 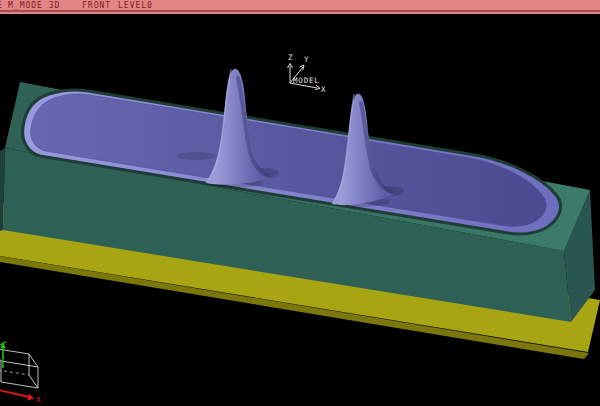 What do you see at coordinates (306, 80) in the screenshot?
I see `triad-origin-label: MODEL` at bounding box center [306, 80].